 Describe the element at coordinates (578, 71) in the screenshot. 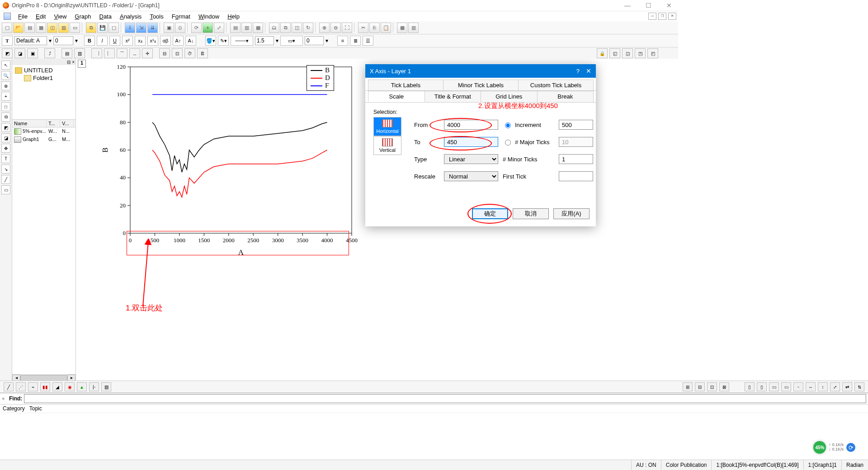

I see `dialog-help-button: ?` at that location.